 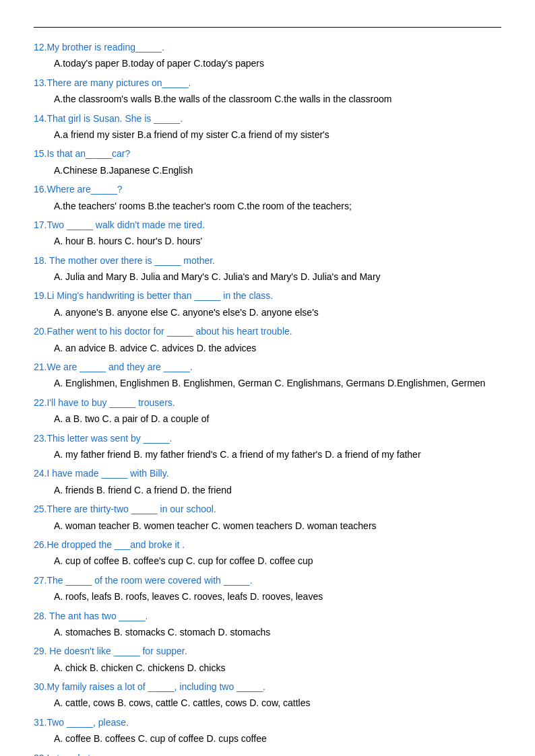 What do you see at coordinates (268, 753) in the screenshot?
I see `question-text-21: 32.I stayed at _____.` at bounding box center [268, 753].